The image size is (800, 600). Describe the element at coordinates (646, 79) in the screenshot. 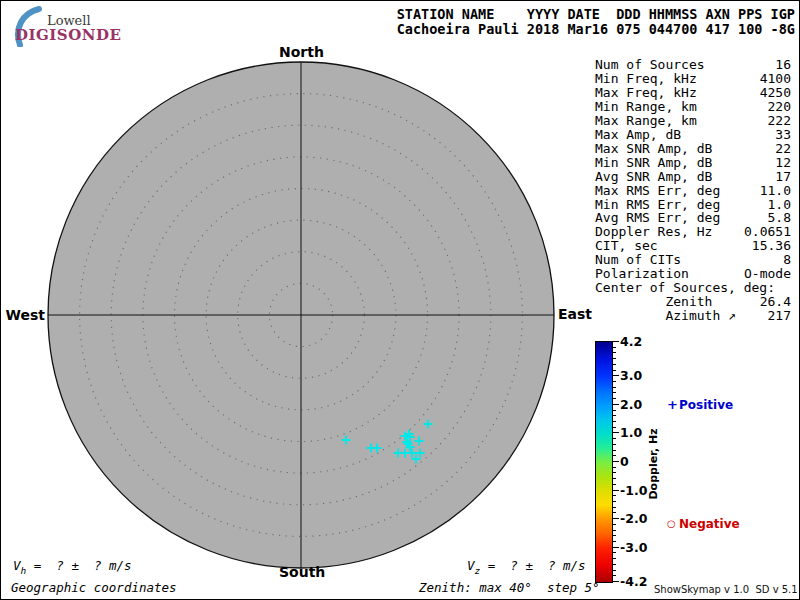

I see `stats-label: Min Freq, kHz` at that location.